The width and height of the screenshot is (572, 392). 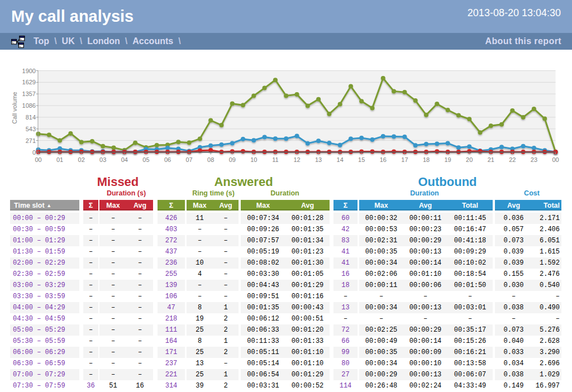 I want to click on svg-text: 09, so click(x=232, y=160).